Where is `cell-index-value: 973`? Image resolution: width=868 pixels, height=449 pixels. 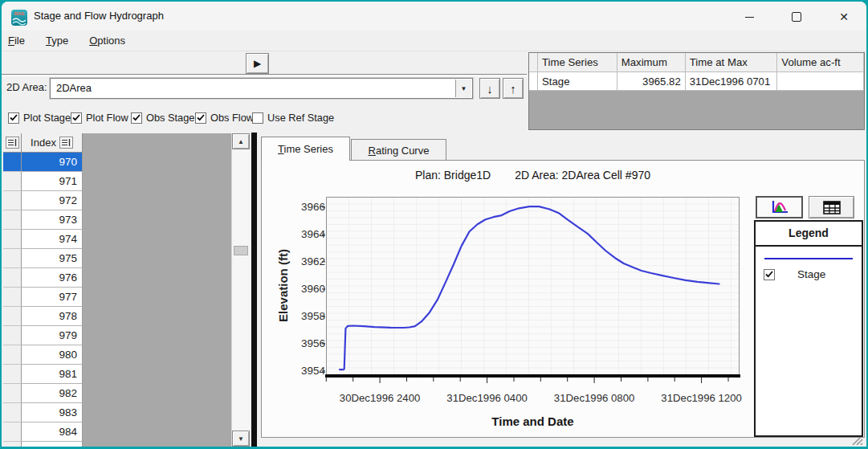 cell-index-value: 973 is located at coordinates (52, 220).